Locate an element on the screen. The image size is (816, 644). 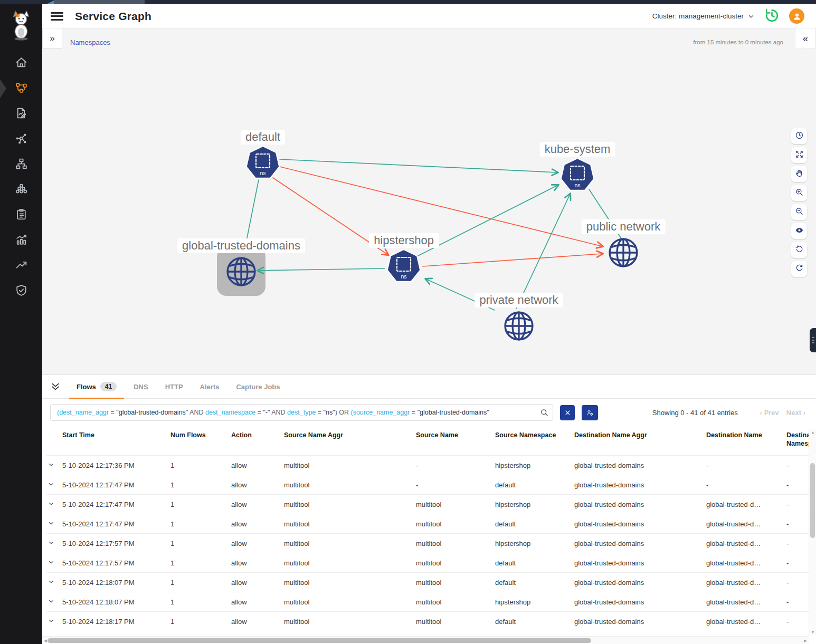
history-button is located at coordinates (772, 16).